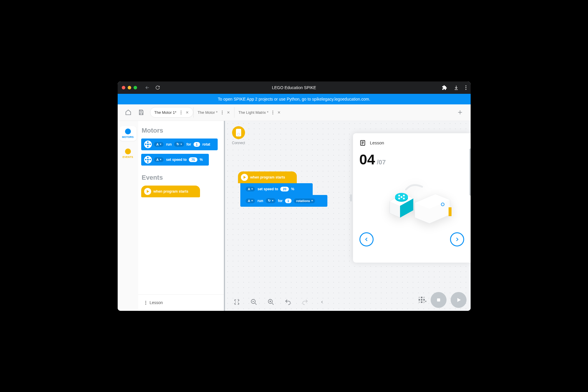 The height and width of the screenshot is (392, 588). Describe the element at coordinates (171, 191) in the screenshot. I see `block-event-start: when program starts` at that location.